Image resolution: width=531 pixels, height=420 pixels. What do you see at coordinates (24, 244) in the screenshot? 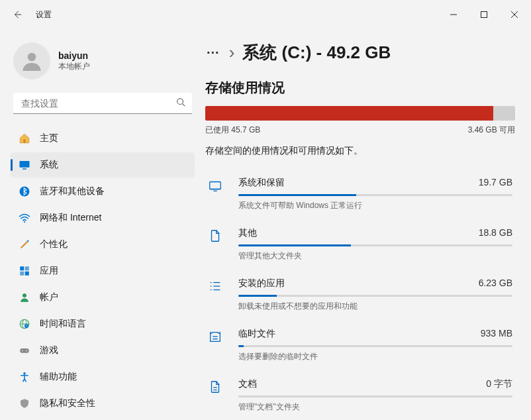
I see `brush-icon` at bounding box center [24, 244].